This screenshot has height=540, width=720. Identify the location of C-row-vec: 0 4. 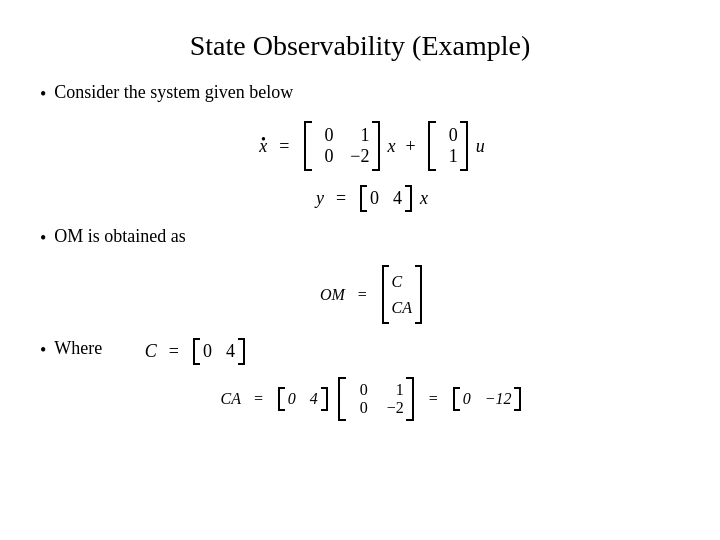
(219, 352).